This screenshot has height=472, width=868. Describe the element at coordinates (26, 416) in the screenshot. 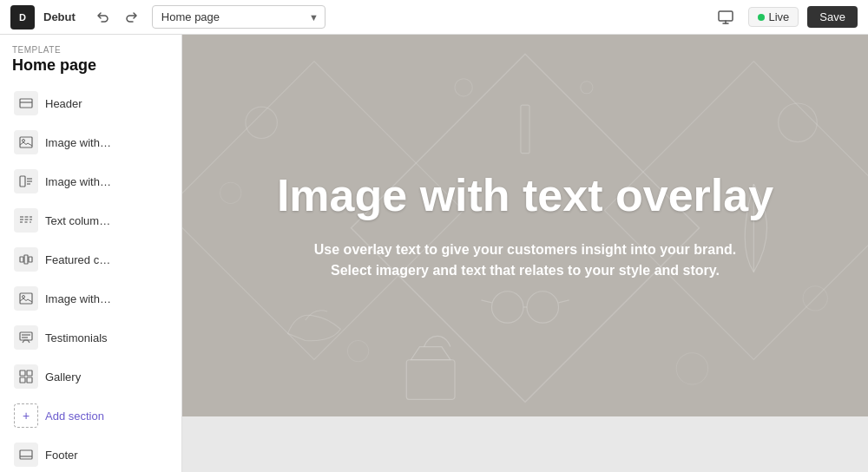

I see `add-section-plus: +` at that location.